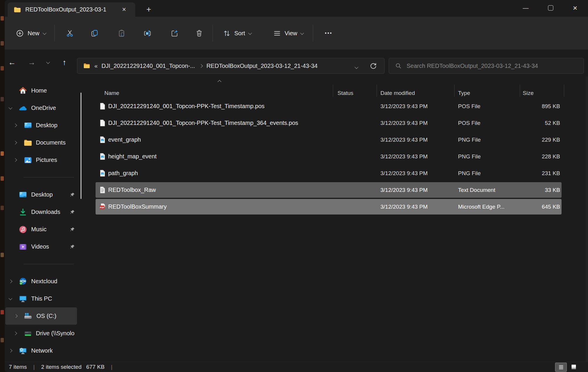  What do you see at coordinates (148, 66) in the screenshot?
I see `breadcrumb-parent: DJI_202212291240_001_Topcon-...` at bounding box center [148, 66].